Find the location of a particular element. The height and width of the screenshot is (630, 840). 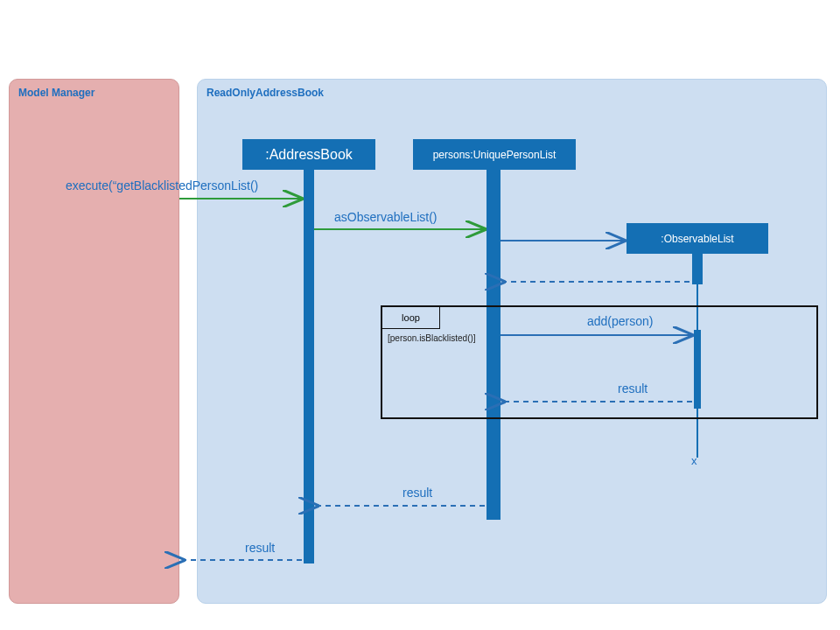

lifeline-uniquepersonlist: persons:UniquePersonList is located at coordinates (494, 154).